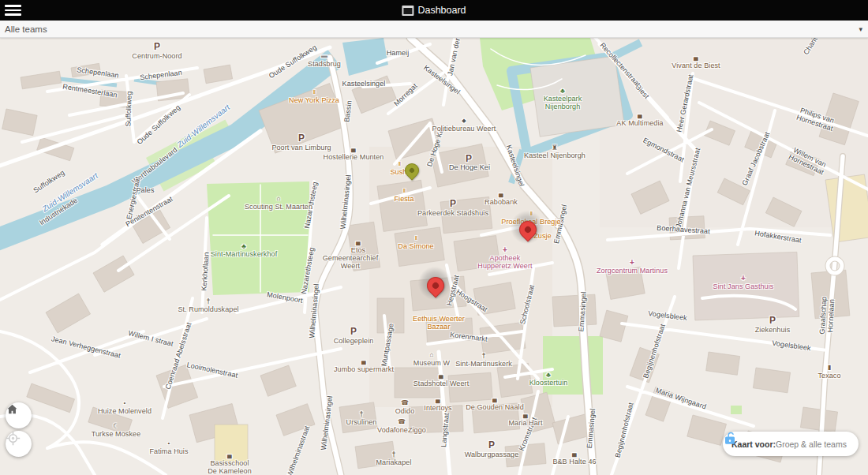 This screenshot has height=475, width=868. What do you see at coordinates (434, 10) in the screenshot?
I see `app-bar: Dashboard` at bounding box center [434, 10].